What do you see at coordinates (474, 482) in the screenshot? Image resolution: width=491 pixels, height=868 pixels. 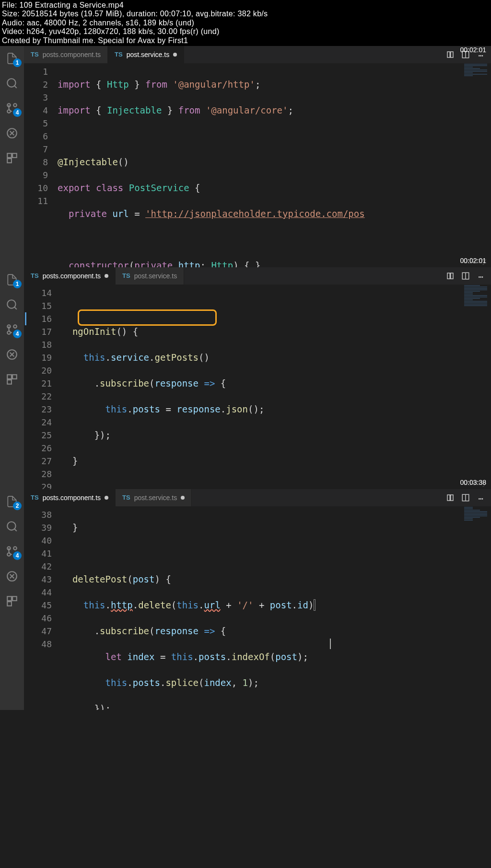 I see `timestamp-2: 00:03:38` at bounding box center [474, 482].